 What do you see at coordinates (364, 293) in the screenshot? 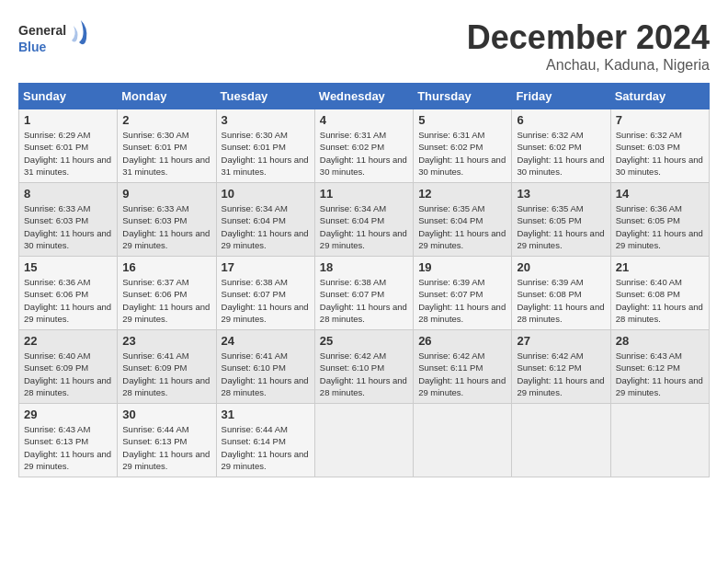
I see `calendar-cell: 18 Sunrise: 6:38 AM Sunset: 6:07 PM Dayl…` at bounding box center [364, 293].